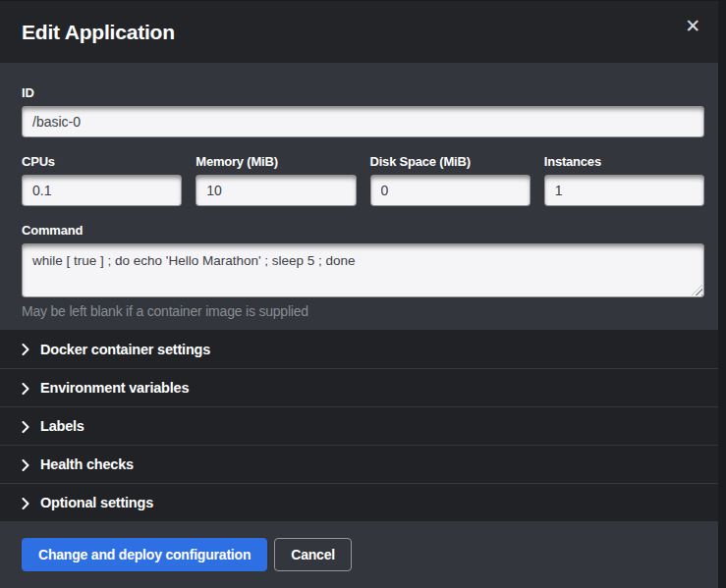  Describe the element at coordinates (363, 181) in the screenshot. I see `resources-row: CPUs Memory (MiB) Disk Space (MiB) Insta…` at that location.